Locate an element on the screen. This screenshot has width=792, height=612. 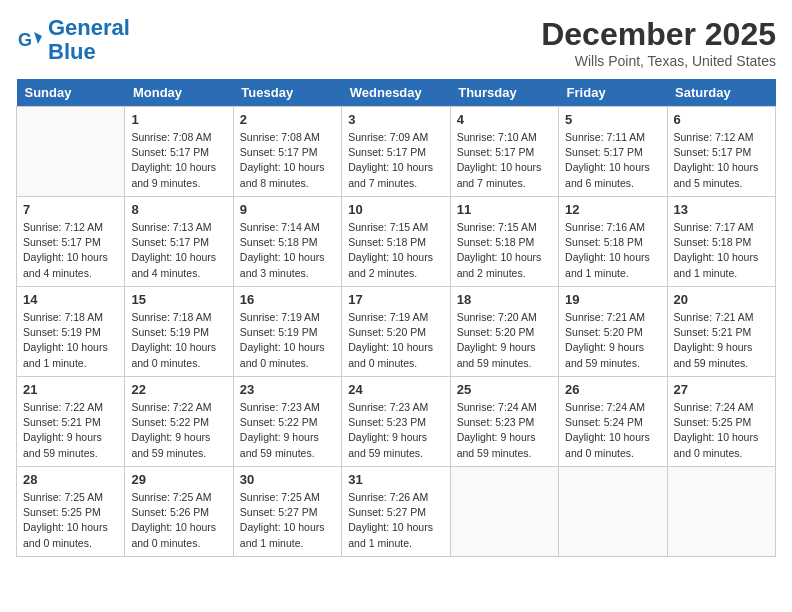
day-number: 22 is located at coordinates (178, 390).